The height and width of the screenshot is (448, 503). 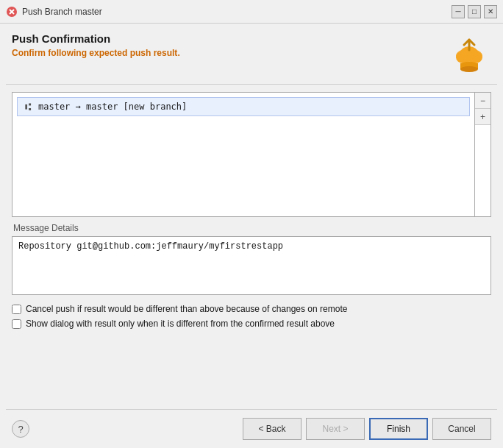 What do you see at coordinates (29, 53) in the screenshot?
I see `subtitle-prefix: Confirm` at bounding box center [29, 53].